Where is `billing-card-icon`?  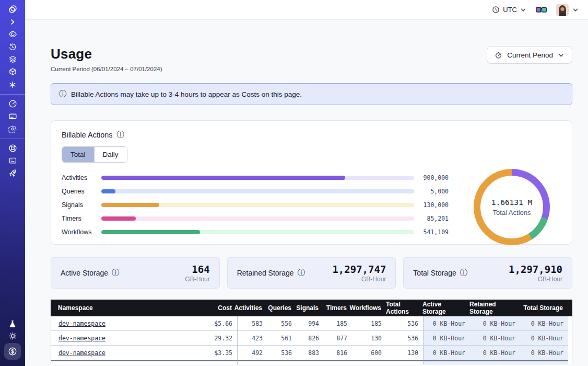
billing-card-icon is located at coordinates (13, 116).